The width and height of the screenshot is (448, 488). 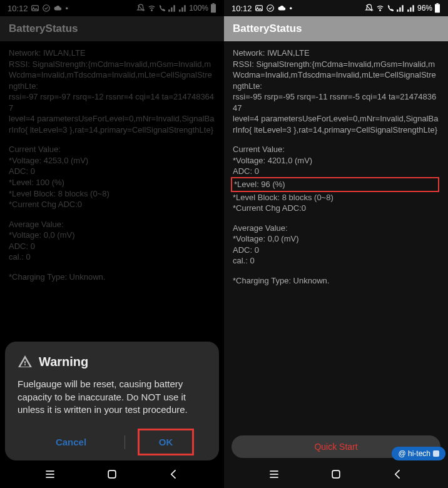 I want to click on warning-icon, so click(x=25, y=362).